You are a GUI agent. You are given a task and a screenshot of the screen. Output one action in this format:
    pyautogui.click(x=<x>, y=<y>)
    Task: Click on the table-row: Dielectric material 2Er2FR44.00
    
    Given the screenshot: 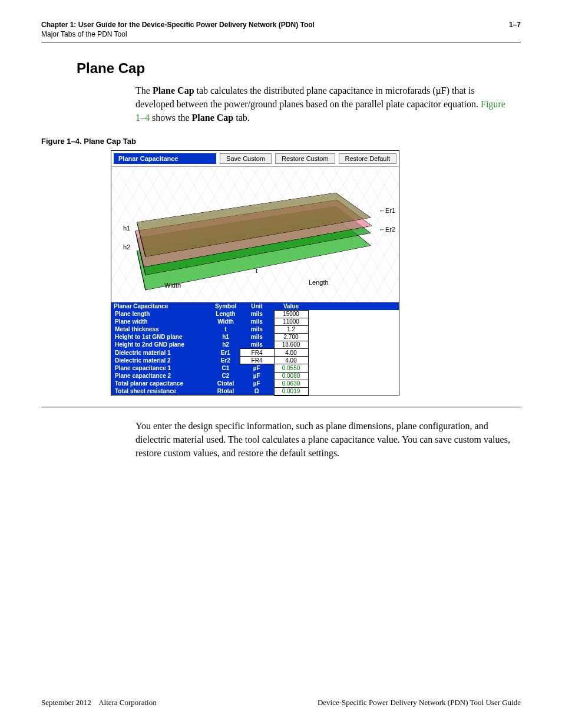 What is the action you would take?
    pyautogui.click(x=255, y=361)
    